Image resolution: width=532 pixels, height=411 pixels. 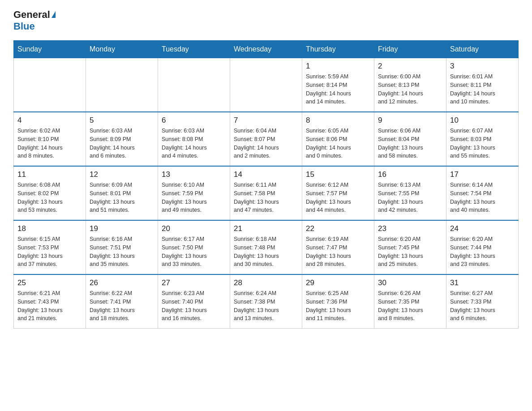 I want to click on calendar-cell: 10Sunrise: 6:07 AMSunset: 8:03 PMDayligh…, so click(x=483, y=139).